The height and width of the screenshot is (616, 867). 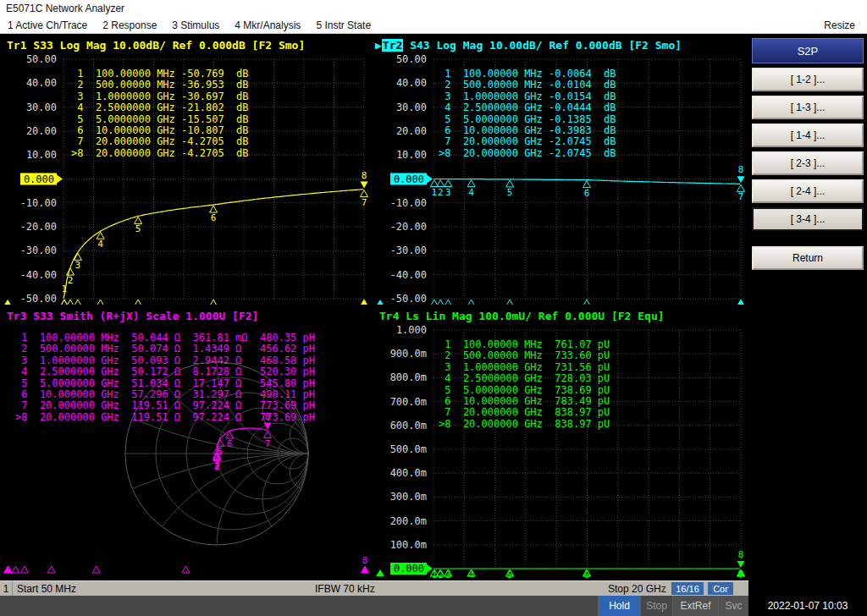 What do you see at coordinates (344, 25) in the screenshot?
I see `menu-item-5: 5 Instr State` at bounding box center [344, 25].